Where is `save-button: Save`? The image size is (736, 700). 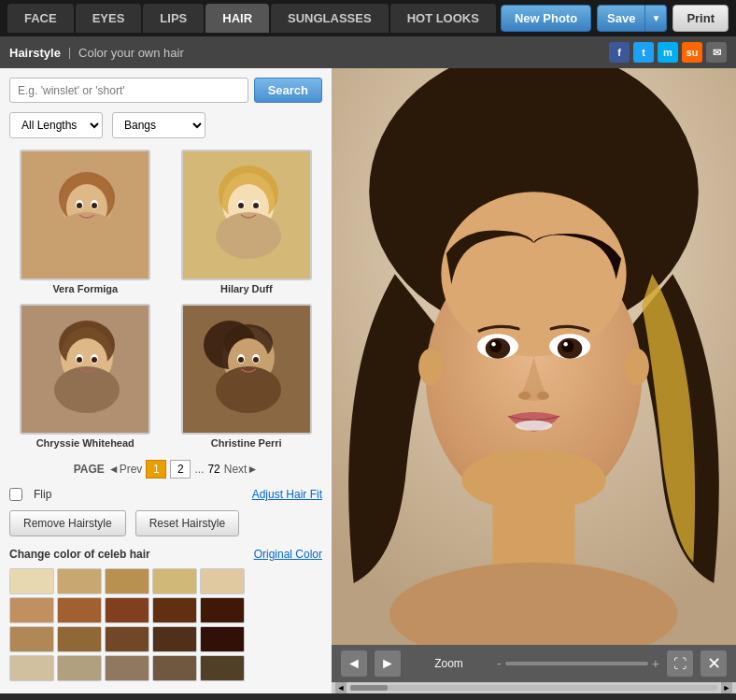
save-button: Save is located at coordinates (621, 19).